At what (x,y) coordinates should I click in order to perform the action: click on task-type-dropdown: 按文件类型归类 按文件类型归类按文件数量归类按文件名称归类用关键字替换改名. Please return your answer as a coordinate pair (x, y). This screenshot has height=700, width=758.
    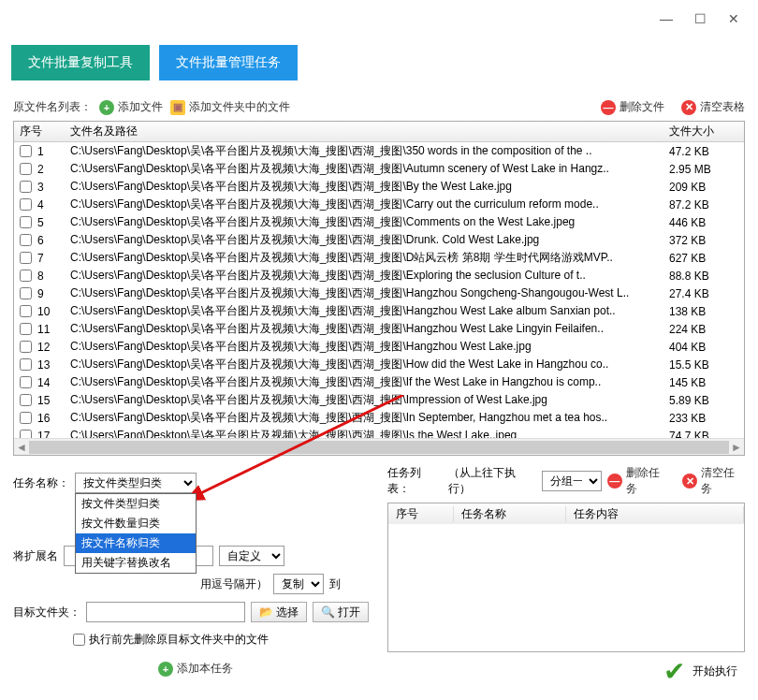
    Looking at the image, I should click on (136, 483).